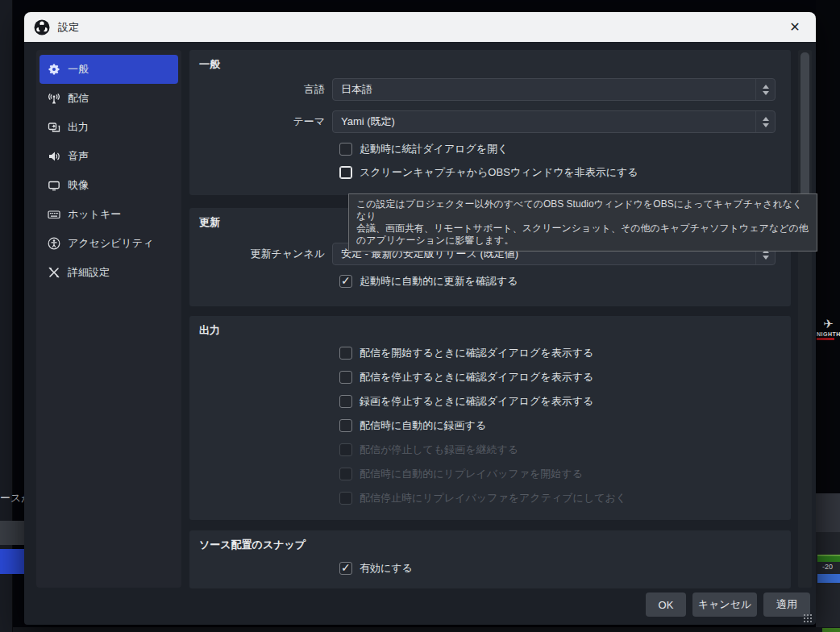 The width and height of the screenshot is (840, 632). What do you see at coordinates (78, 156) in the screenshot?
I see `sidebar-item-label: 音声` at bounding box center [78, 156].